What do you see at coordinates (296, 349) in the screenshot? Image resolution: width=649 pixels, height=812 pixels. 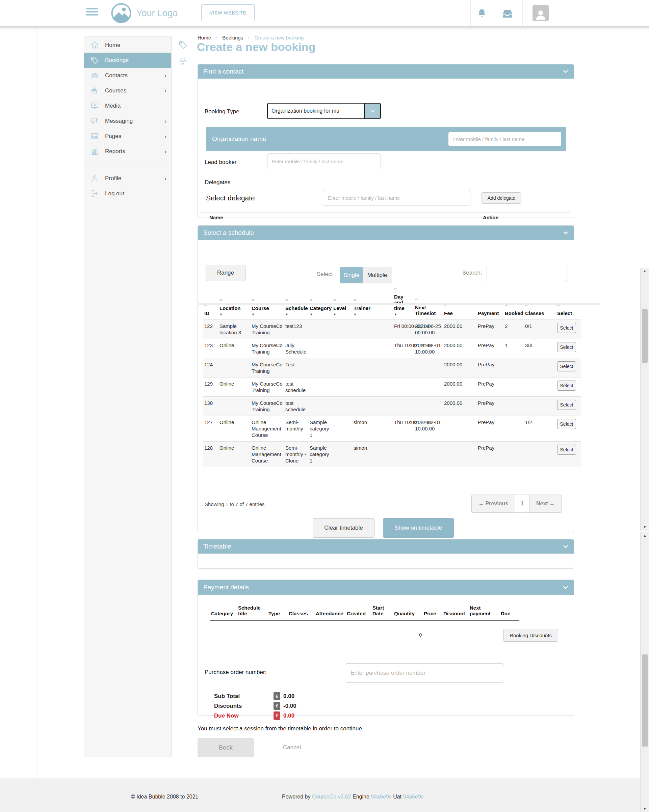 I see `cell-schedule: July Schedule` at bounding box center [296, 349].